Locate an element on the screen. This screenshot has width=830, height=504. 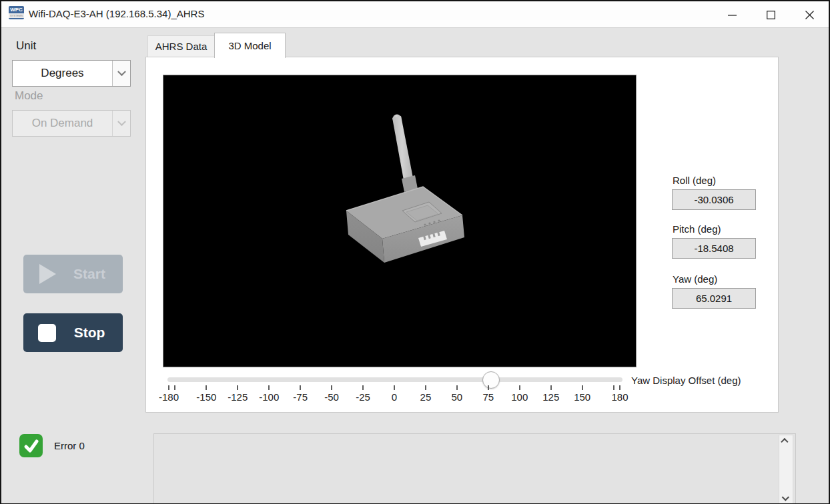
tab-3d-model: 3D Model is located at coordinates (250, 45).